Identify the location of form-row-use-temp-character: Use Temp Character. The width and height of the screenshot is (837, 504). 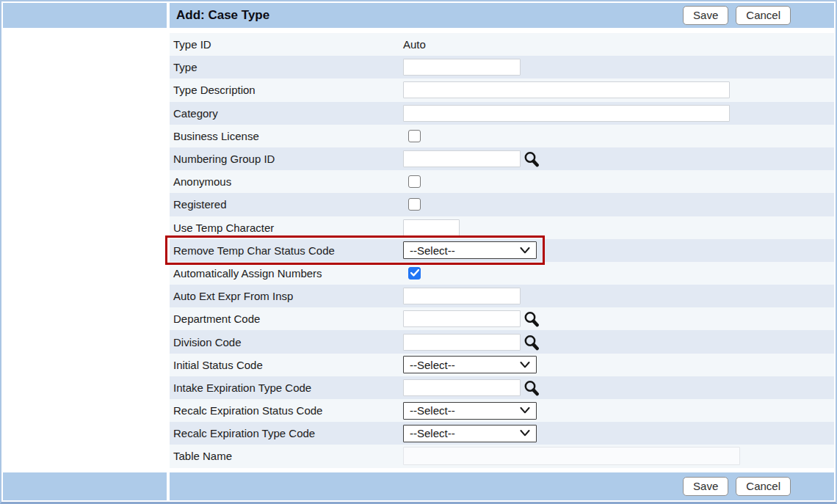
(502, 227).